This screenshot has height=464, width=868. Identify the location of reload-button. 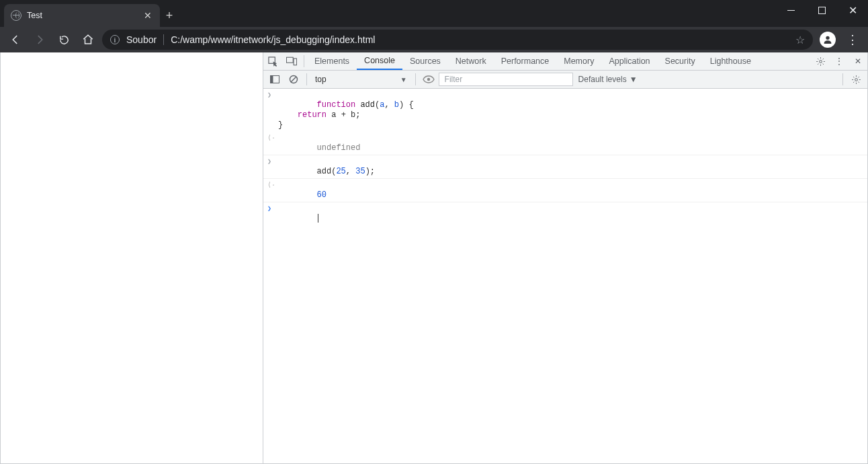
(64, 40).